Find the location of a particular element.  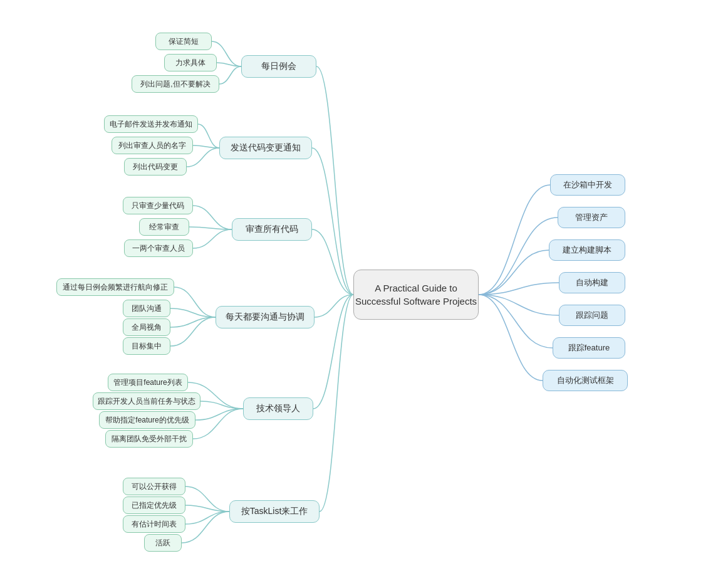

node-node-leaf: 管理项目feature列表 is located at coordinates (148, 382).